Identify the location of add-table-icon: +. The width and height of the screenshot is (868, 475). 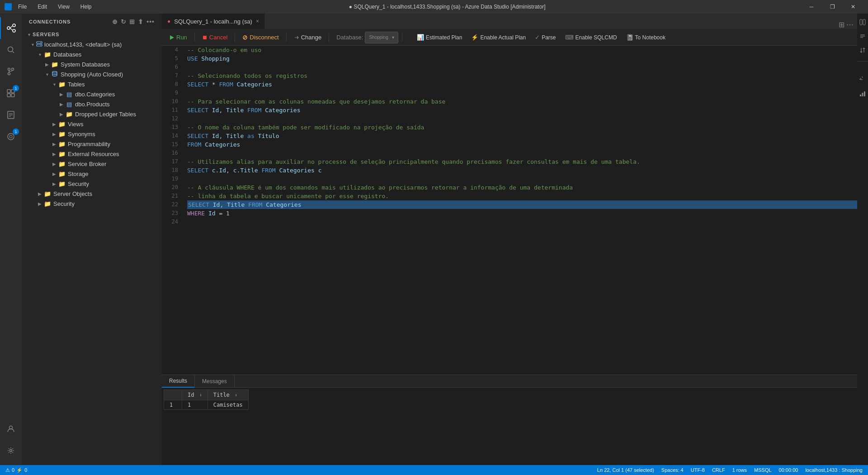
(146, 84).